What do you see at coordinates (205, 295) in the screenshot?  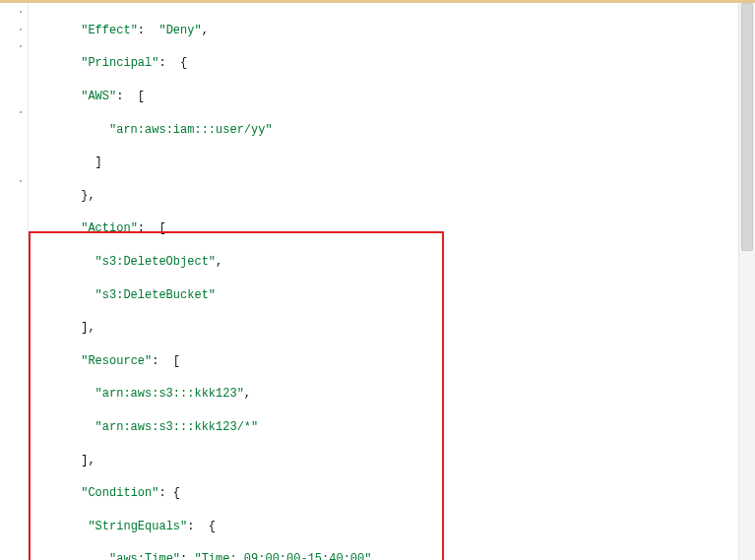 I see `code-line: "s3:DeleteBucket"` at bounding box center [205, 295].